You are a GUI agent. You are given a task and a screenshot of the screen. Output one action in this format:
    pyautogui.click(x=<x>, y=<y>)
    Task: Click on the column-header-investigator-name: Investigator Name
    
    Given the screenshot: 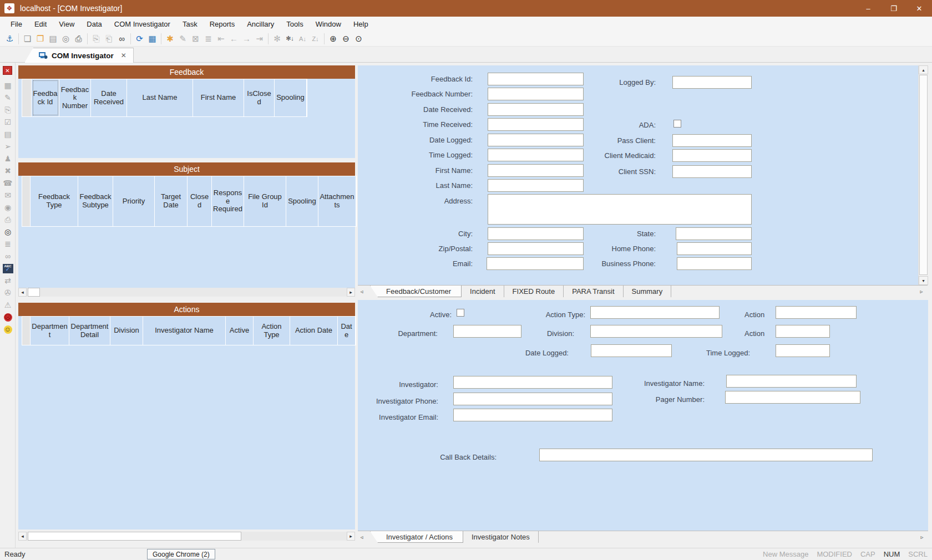 What is the action you would take?
    pyautogui.click(x=184, y=330)
    